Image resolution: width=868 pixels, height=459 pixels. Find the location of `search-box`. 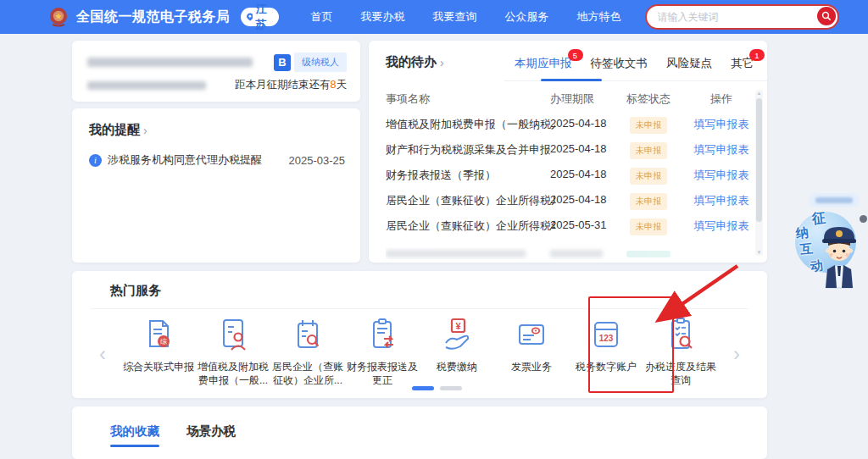

search-box is located at coordinates (743, 17).